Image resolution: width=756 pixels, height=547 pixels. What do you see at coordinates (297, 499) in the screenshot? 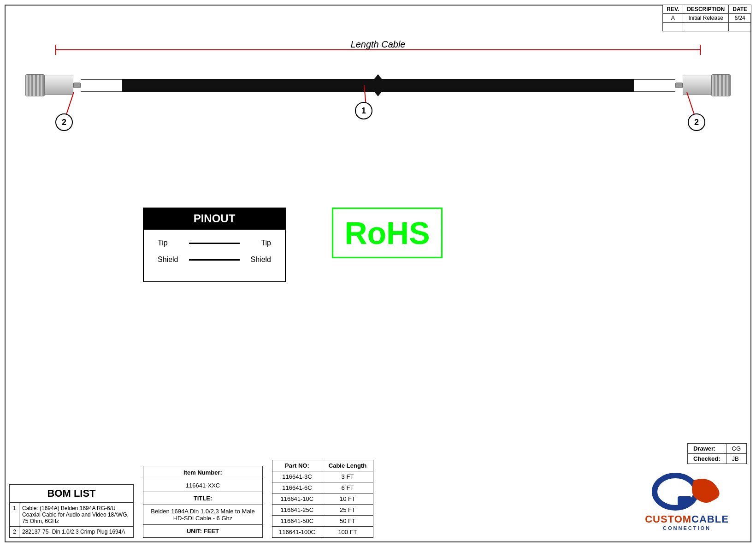
I see `part-10c: 116641-10C` at bounding box center [297, 499].